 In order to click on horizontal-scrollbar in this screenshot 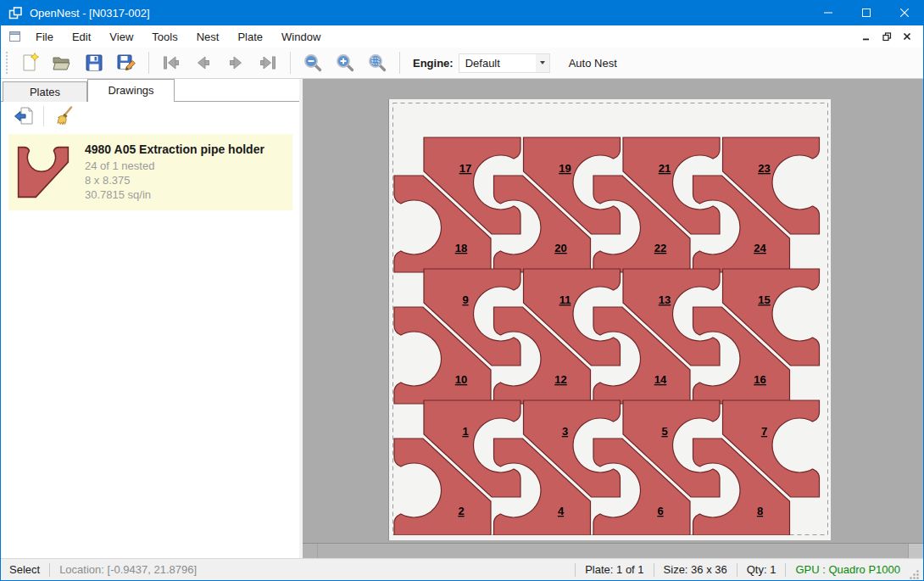, I will do `click(613, 550)`.